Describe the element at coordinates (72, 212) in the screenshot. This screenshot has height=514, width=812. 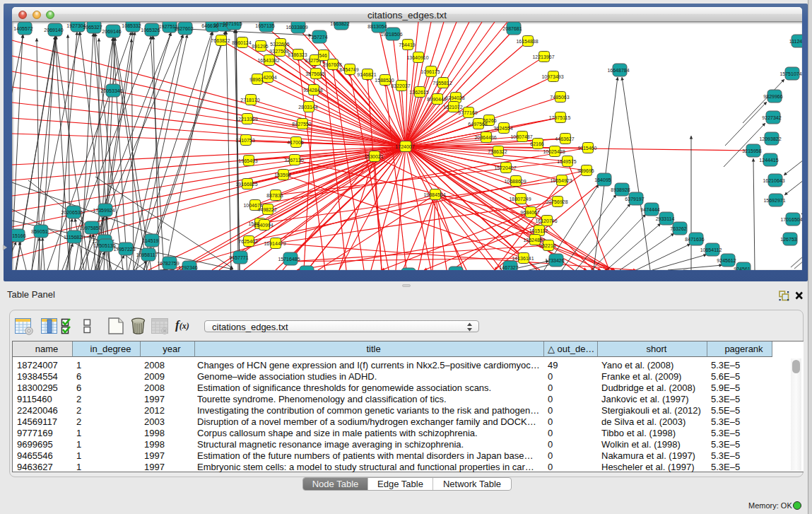
I see `svg-text: 20206535` at that location.